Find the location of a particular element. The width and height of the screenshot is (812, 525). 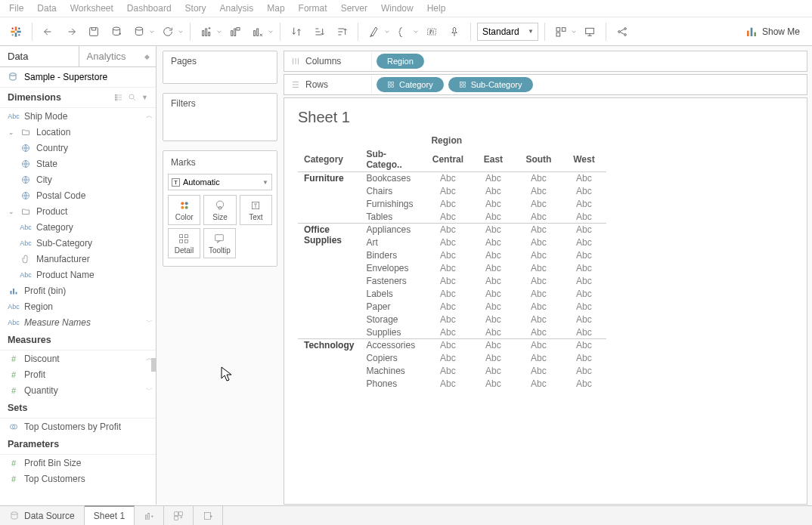

dropdown-icon: ▼ is located at coordinates (145, 97).